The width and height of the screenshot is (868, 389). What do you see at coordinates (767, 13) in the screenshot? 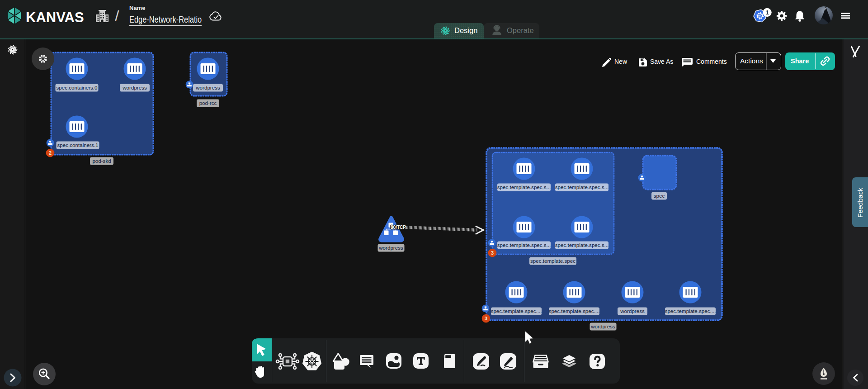
I see `svg-text: 1` at bounding box center [767, 13].